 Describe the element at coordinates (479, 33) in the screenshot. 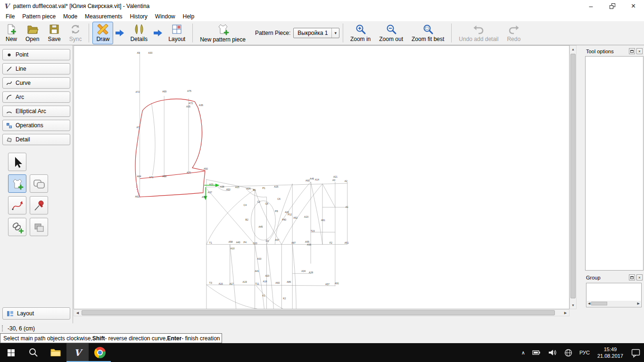

I see `undo-button: Undo add detail` at that location.